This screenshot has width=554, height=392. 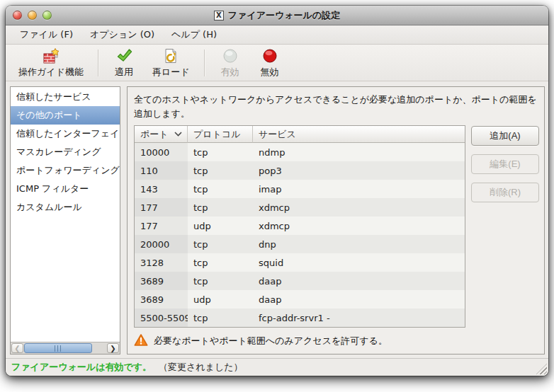 What do you see at coordinates (270, 62) in the screenshot?
I see `disable-button: 無効` at bounding box center [270, 62].